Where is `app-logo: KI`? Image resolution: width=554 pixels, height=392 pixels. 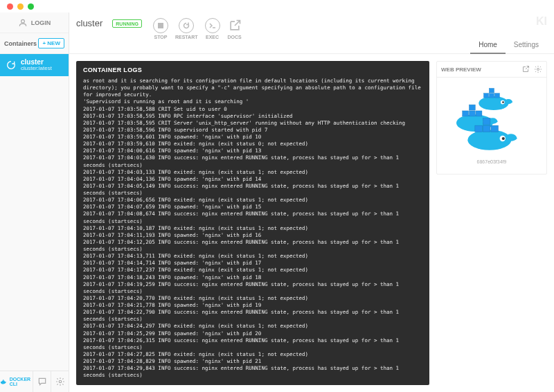
app-logo: KI is located at coordinates (542, 21).